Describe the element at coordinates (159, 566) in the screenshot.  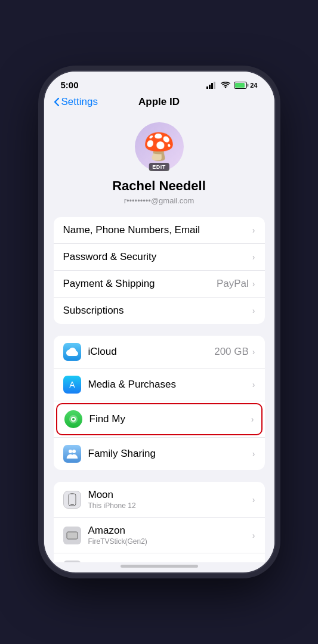
I see `home-indicator` at that location.